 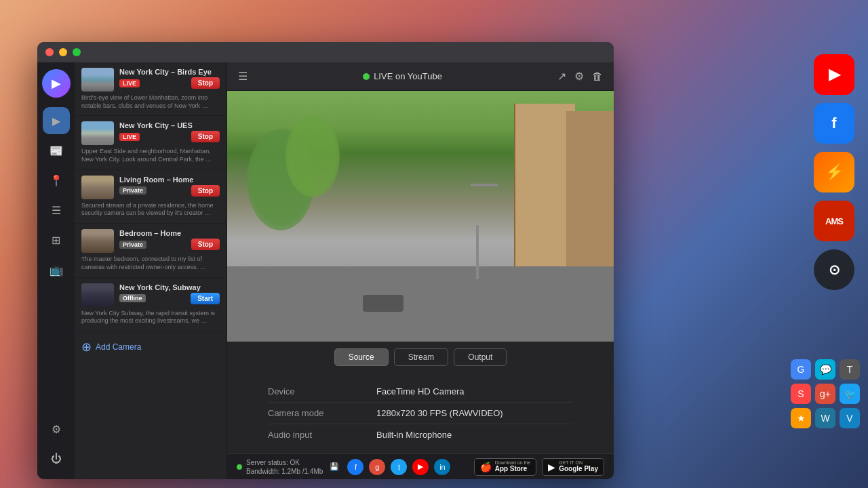 I want to click on sidebar-item-settings: ⚙, so click(x=56, y=429).